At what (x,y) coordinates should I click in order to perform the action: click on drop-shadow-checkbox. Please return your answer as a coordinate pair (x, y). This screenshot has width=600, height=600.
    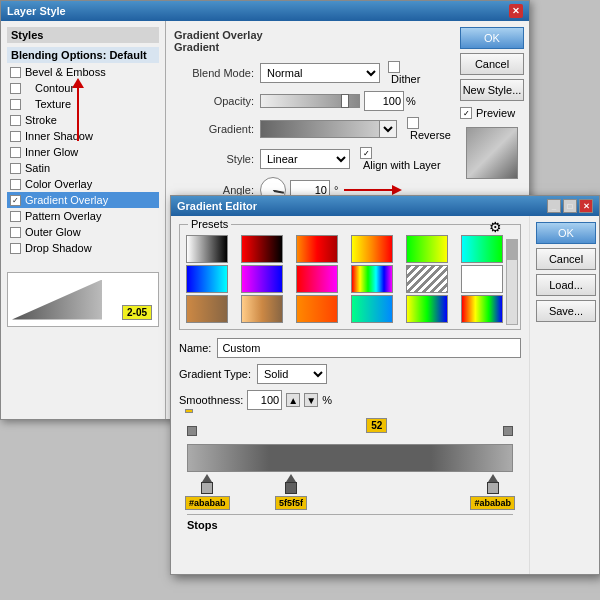
    Looking at the image, I should click on (16, 248).